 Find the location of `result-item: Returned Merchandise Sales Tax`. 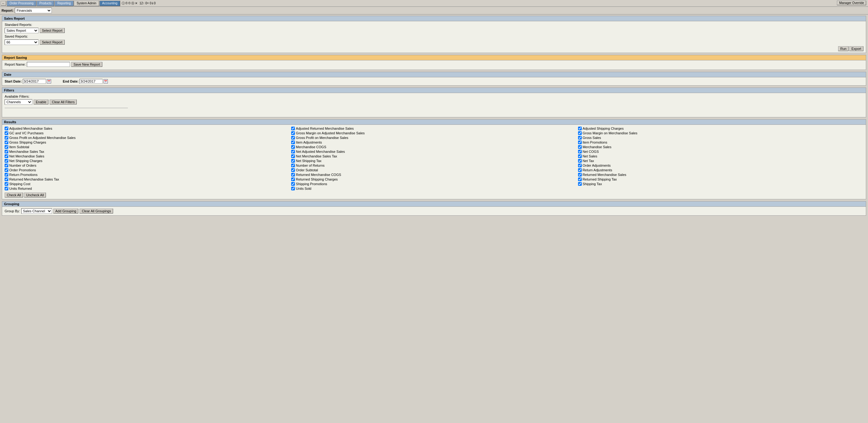

result-item: Returned Merchandise Sales Tax is located at coordinates (147, 179).